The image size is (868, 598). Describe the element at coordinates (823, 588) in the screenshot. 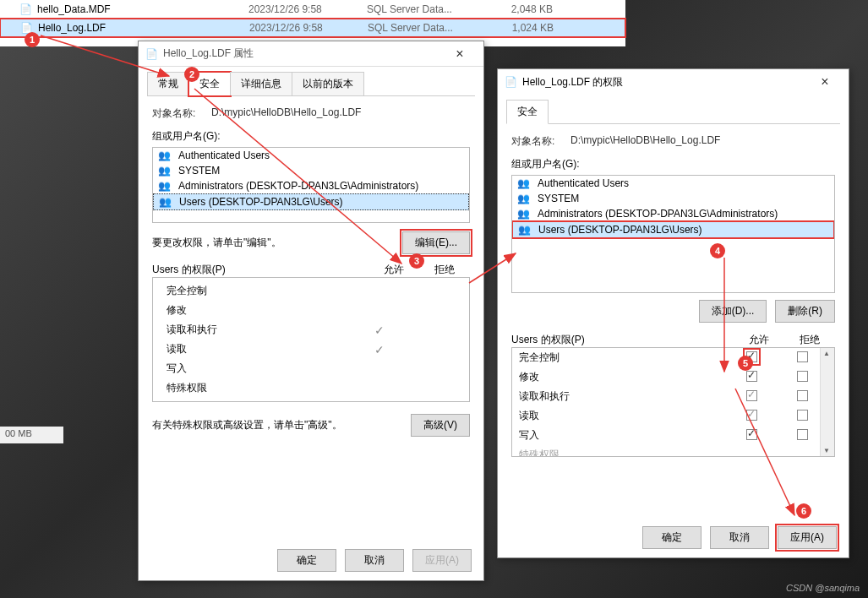

I see `watermark: CSDN @sanqima` at that location.